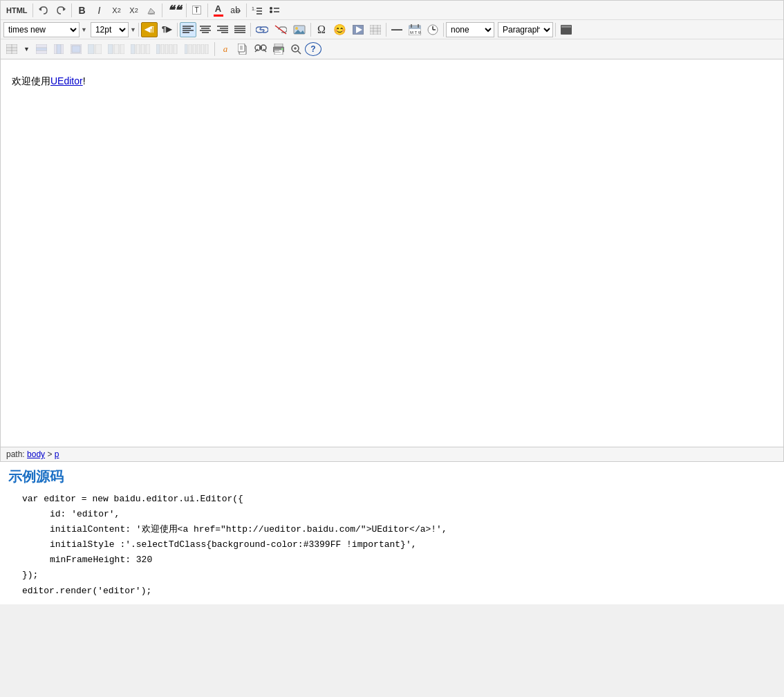 The width and height of the screenshot is (784, 697). Describe the element at coordinates (525, 30) in the screenshot. I see `paragraph-select: Paragraph Heading 1 Heading 2 Heading 3 …` at that location.